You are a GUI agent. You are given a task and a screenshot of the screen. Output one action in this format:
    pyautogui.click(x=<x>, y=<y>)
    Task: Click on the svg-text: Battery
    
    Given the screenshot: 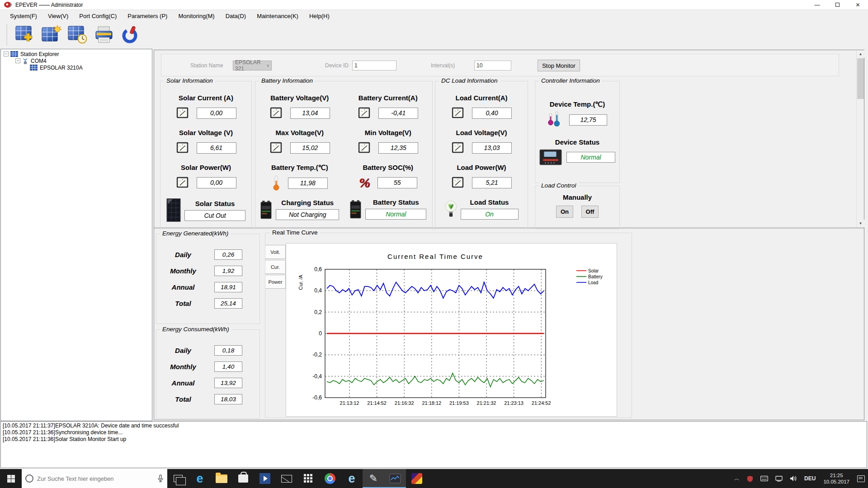 What is the action you would take?
    pyautogui.click(x=595, y=277)
    